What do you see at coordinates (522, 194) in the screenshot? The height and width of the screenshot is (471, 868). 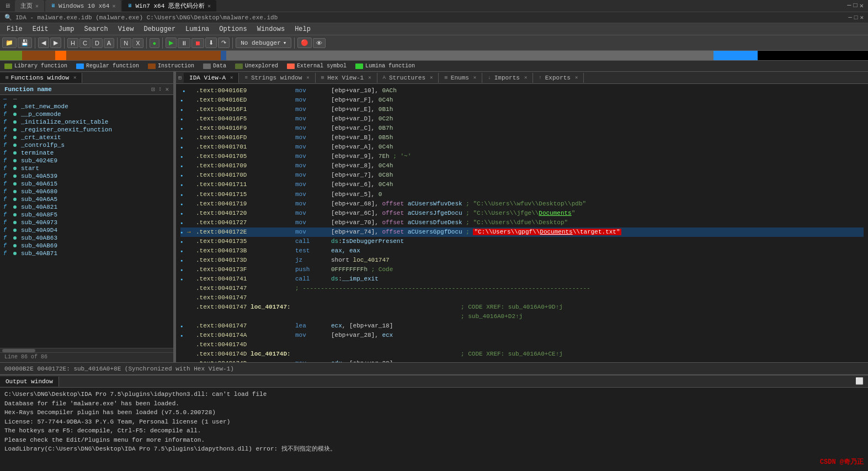 I see `disasm-line: ● .text:00401715 mov [ebp+var_5], 0` at bounding box center [522, 194].